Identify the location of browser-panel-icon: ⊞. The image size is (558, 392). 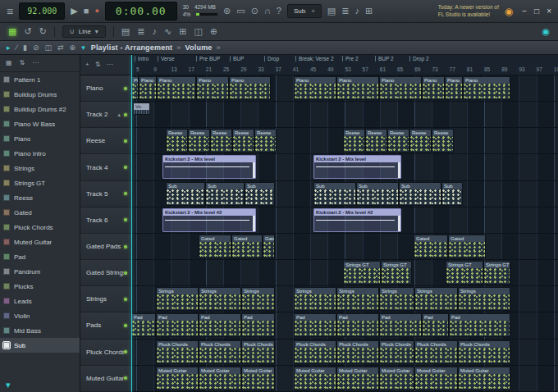
(369, 11).